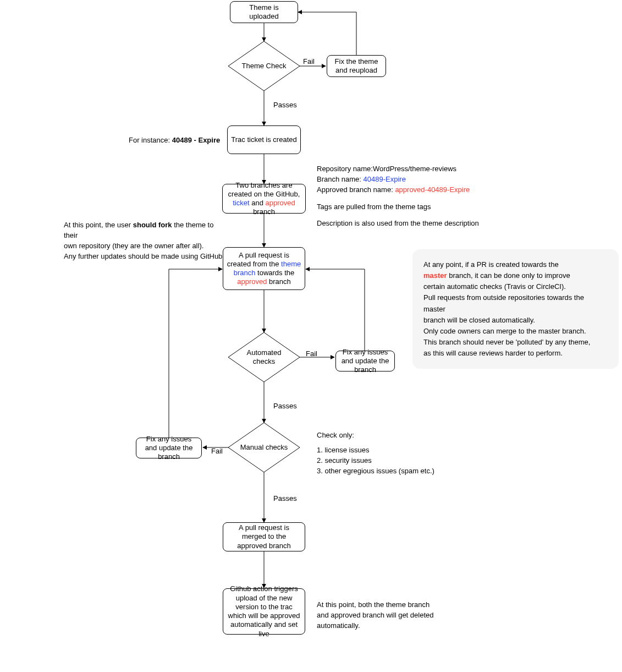 Image resolution: width=622 pixels, height=672 pixels. I want to click on callout-l1: At any point, if a PR is created towards…, so click(516, 265).